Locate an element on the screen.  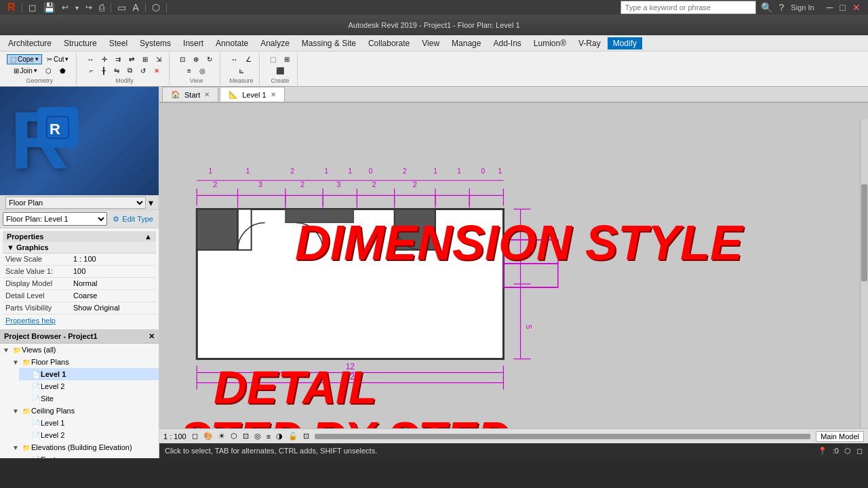
array-button: ⊞ is located at coordinates (145, 60).